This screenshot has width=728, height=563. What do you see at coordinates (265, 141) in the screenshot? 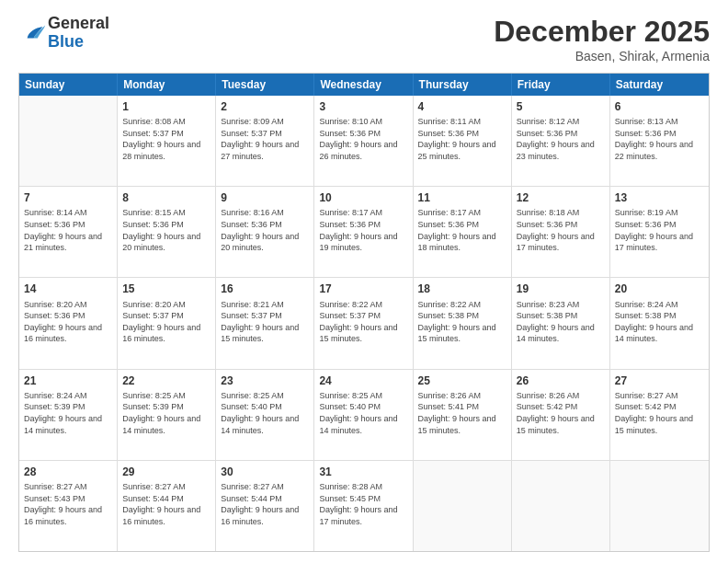
I see `calendar-cell: 2Sunrise: 8:09 AMSunset: 5:37 PMDaylight…` at bounding box center [265, 141].